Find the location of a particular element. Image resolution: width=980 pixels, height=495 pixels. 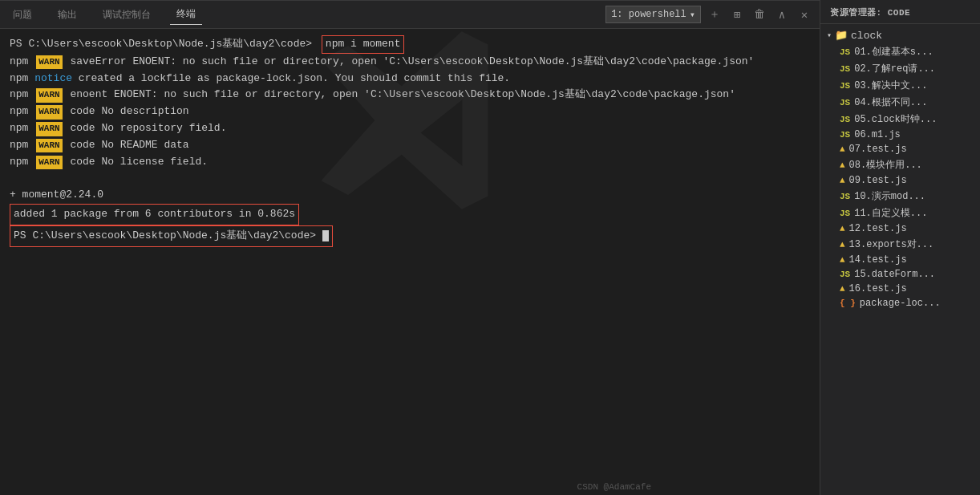

vscode-logo is located at coordinates (410, 120).